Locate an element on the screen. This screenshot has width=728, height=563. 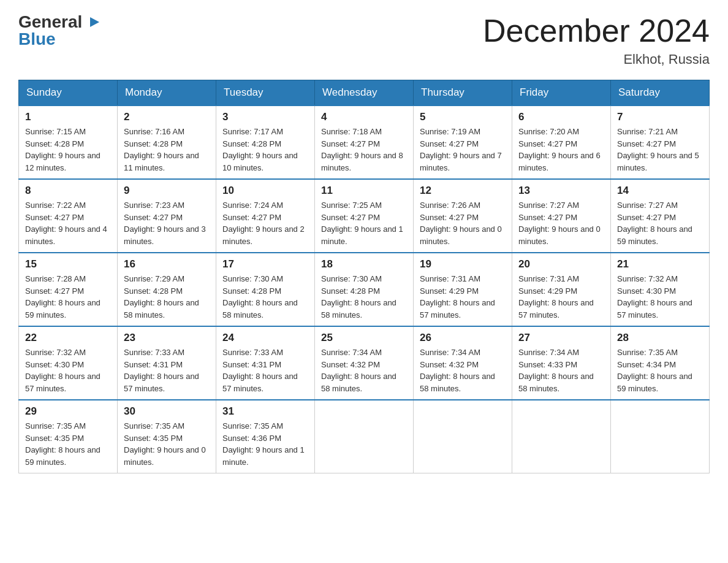
day-number: 5 is located at coordinates (463, 117).